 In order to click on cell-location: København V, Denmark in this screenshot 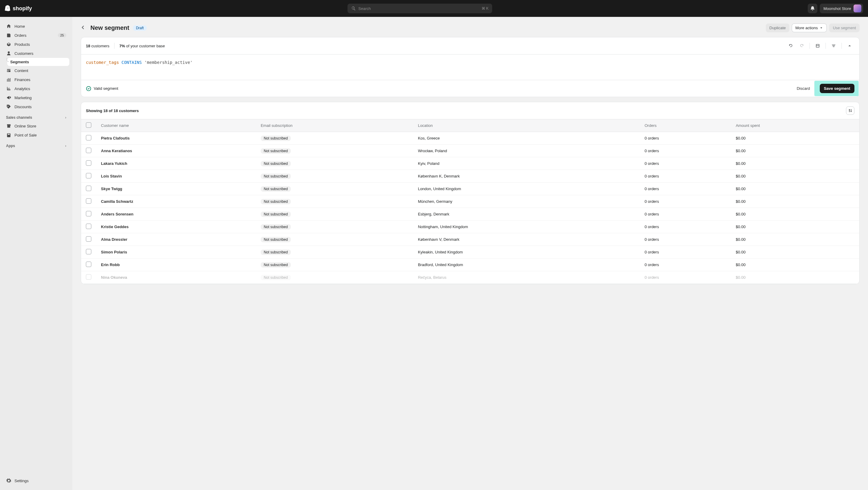, I will do `click(526, 240)`.